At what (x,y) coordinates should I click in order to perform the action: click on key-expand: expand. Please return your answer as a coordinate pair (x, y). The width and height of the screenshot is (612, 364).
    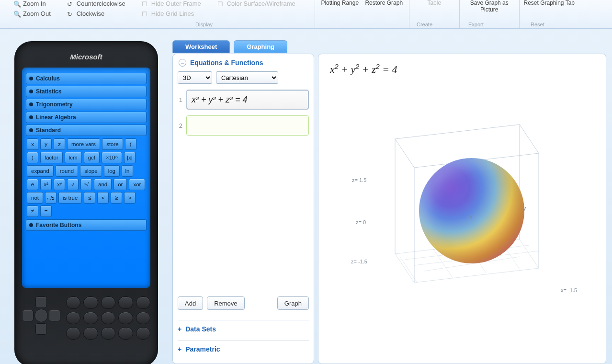
    Looking at the image, I should click on (40, 171).